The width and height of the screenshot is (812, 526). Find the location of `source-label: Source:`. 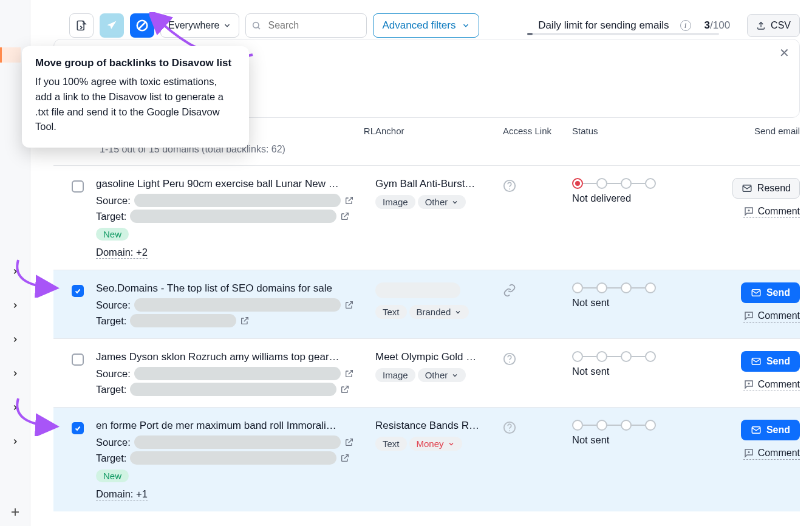

source-label: Source: is located at coordinates (113, 200).